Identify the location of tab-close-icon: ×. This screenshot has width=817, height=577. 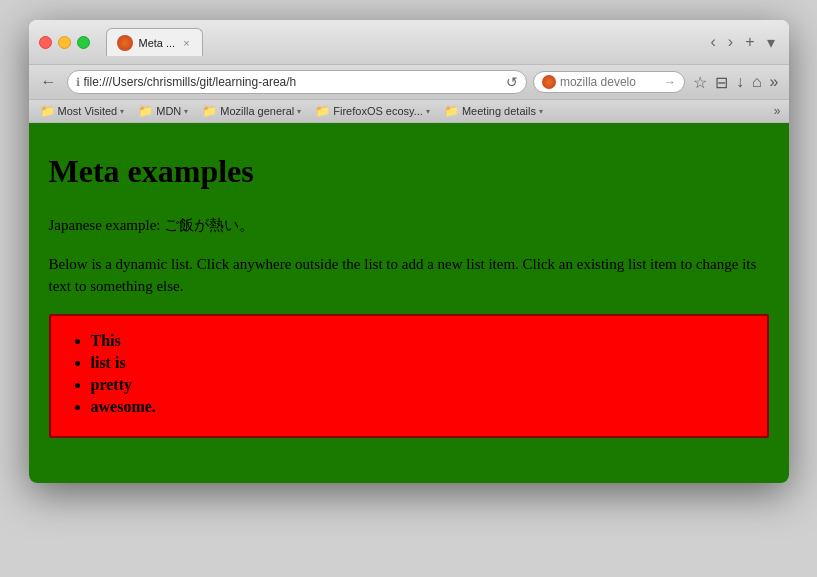
(186, 43).